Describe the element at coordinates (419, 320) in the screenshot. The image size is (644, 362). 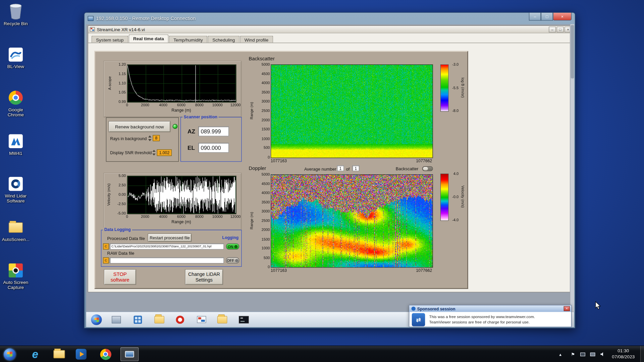
I see `teamviewer-logo-icon: ⇄` at that location.